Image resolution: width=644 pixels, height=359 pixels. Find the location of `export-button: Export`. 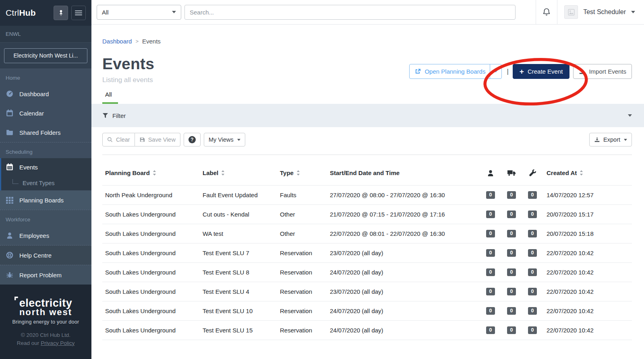

export-button: Export is located at coordinates (611, 140).